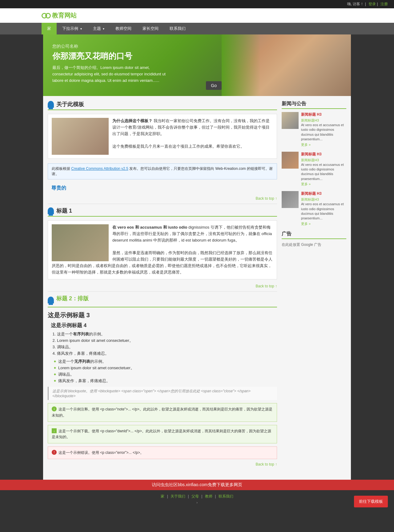 The image size is (394, 532). Describe the element at coordinates (46, 16) in the screenshot. I see `logo-icon` at that location.